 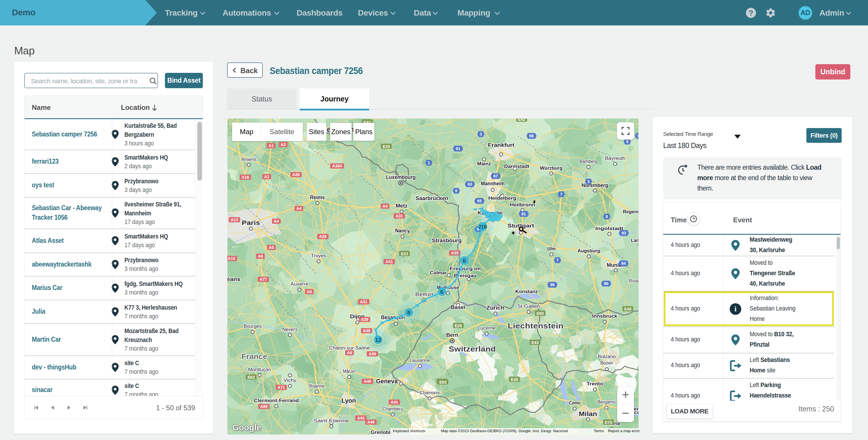 What do you see at coordinates (552, 249) in the screenshot?
I see `svg-text: Ulm` at bounding box center [552, 249].